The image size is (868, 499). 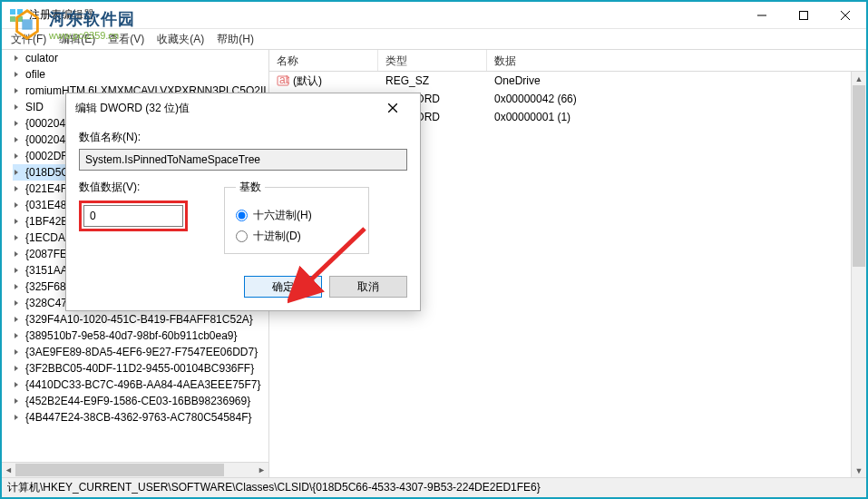 What do you see at coordinates (135, 470) in the screenshot?
I see `tree-scrollbar-h: ◄ ►` at bounding box center [135, 470].